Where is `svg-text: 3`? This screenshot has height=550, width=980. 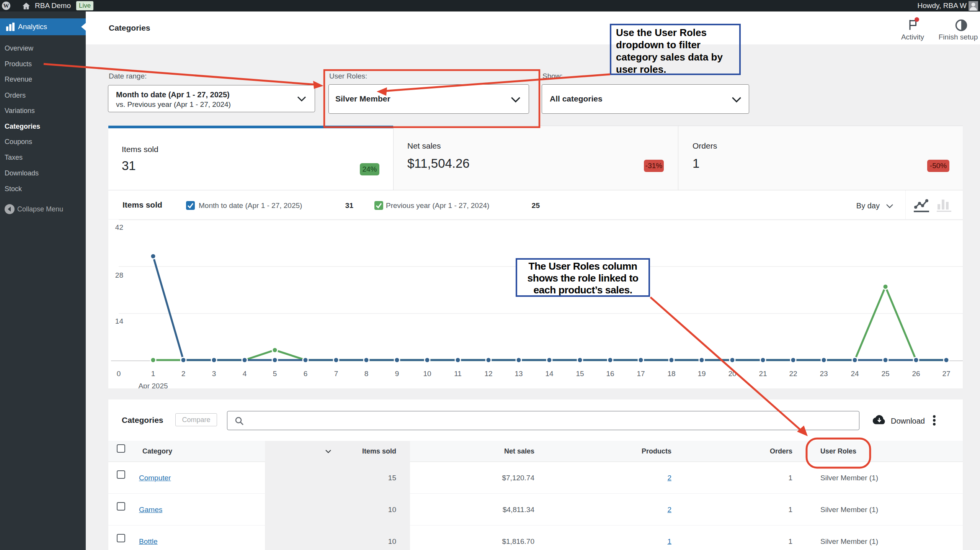
svg-text: 3 is located at coordinates (214, 374).